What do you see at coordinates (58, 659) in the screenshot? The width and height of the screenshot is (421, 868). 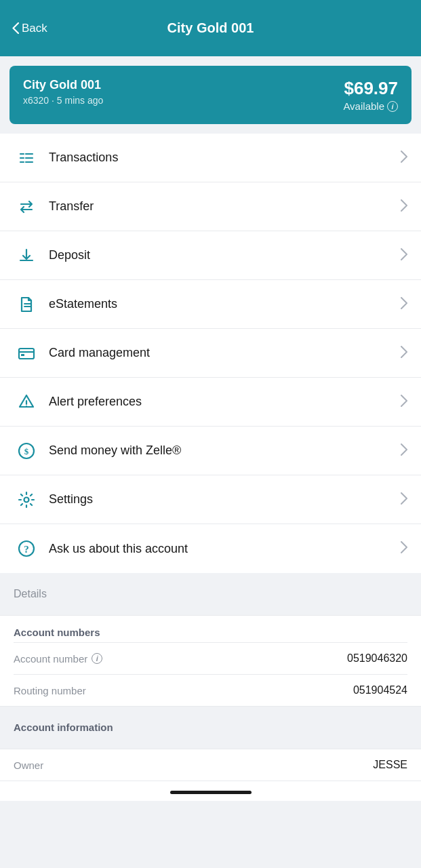 I see `account-number-label: Account number i` at bounding box center [58, 659].